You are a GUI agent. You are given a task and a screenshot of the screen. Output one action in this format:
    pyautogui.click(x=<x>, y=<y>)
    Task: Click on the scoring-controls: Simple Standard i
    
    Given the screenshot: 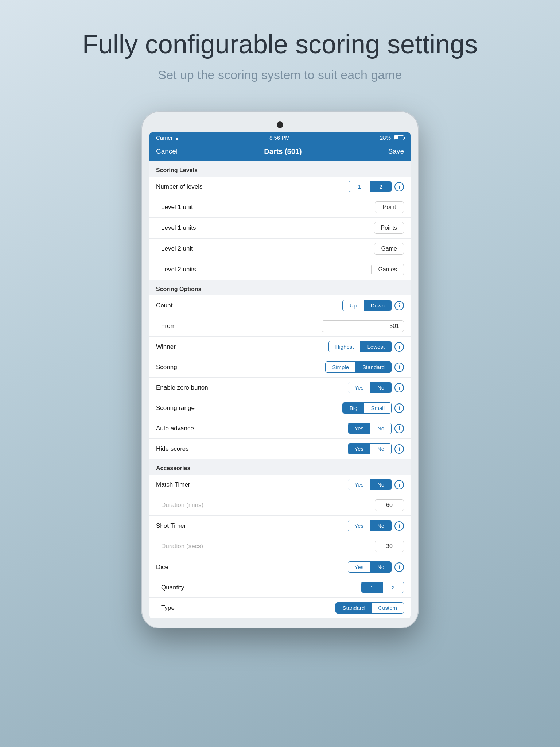 What is the action you would take?
    pyautogui.click(x=365, y=367)
    